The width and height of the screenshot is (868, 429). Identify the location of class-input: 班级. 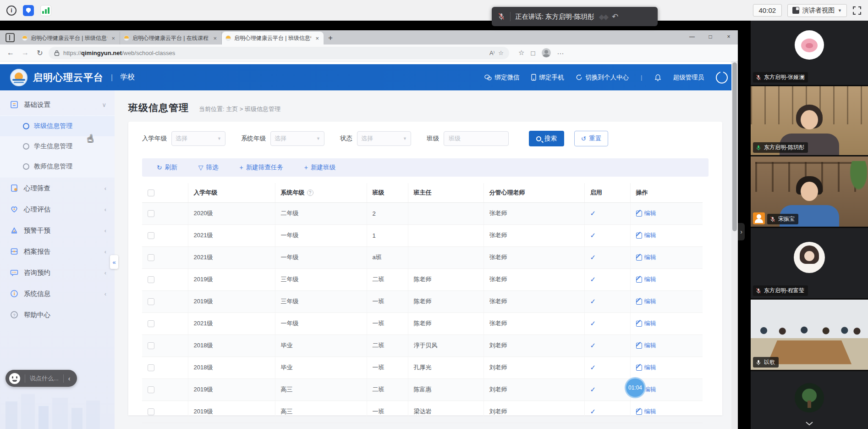
(476, 139).